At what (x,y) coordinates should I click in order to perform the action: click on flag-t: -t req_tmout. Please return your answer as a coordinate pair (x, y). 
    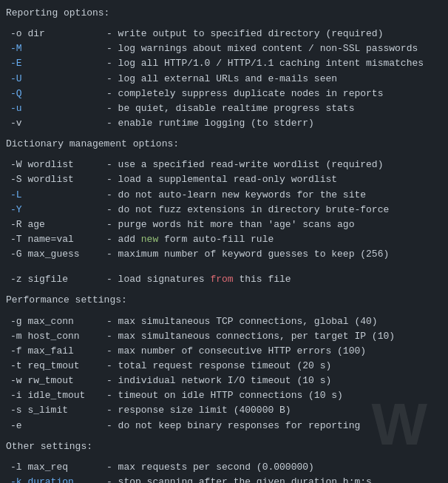
    Looking at the image, I should click on (58, 366).